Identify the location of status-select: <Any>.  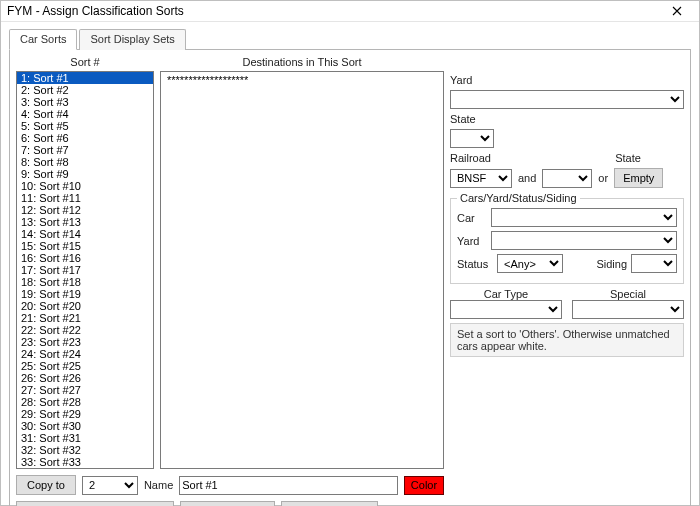
(530, 264).